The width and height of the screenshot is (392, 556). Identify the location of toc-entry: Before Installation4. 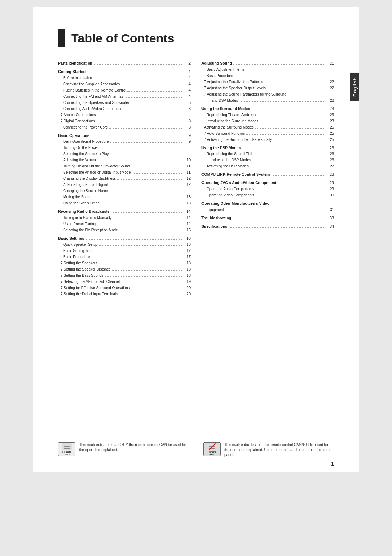
(124, 78).